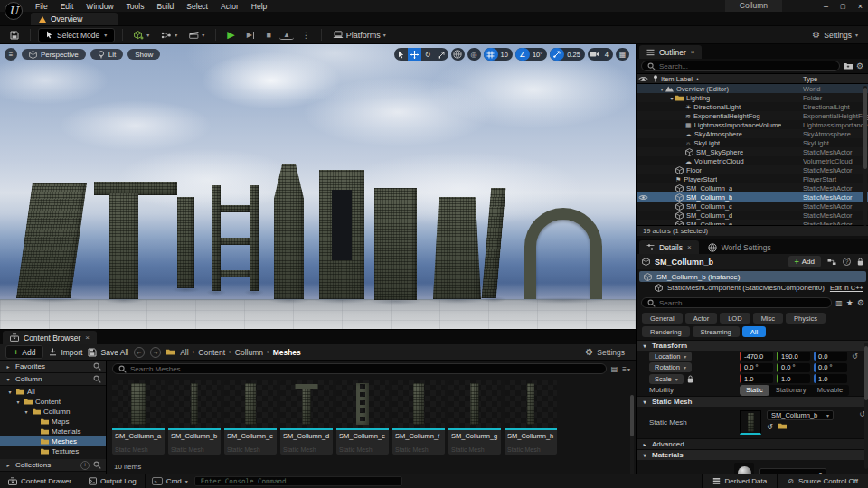  Describe the element at coordinates (99, 6) in the screenshot. I see `menu-window: Window` at that location.